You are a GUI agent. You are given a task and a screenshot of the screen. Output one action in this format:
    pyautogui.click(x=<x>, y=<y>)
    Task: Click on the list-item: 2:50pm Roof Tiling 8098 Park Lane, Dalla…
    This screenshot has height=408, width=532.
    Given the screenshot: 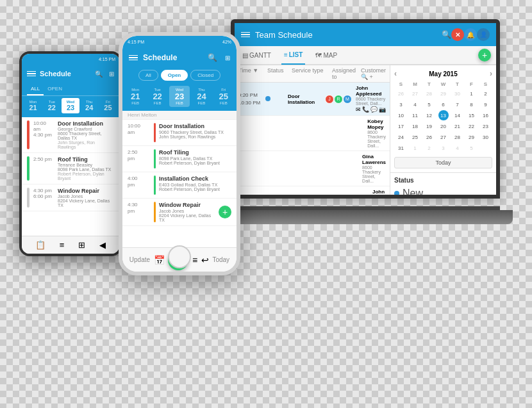 What is the action you would take?
    pyautogui.click(x=179, y=159)
    